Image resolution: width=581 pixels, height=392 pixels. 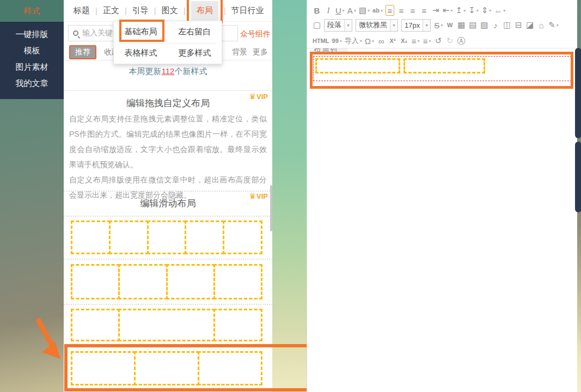 I want to click on font-family-select: 微软雅黑▾, so click(x=377, y=25).